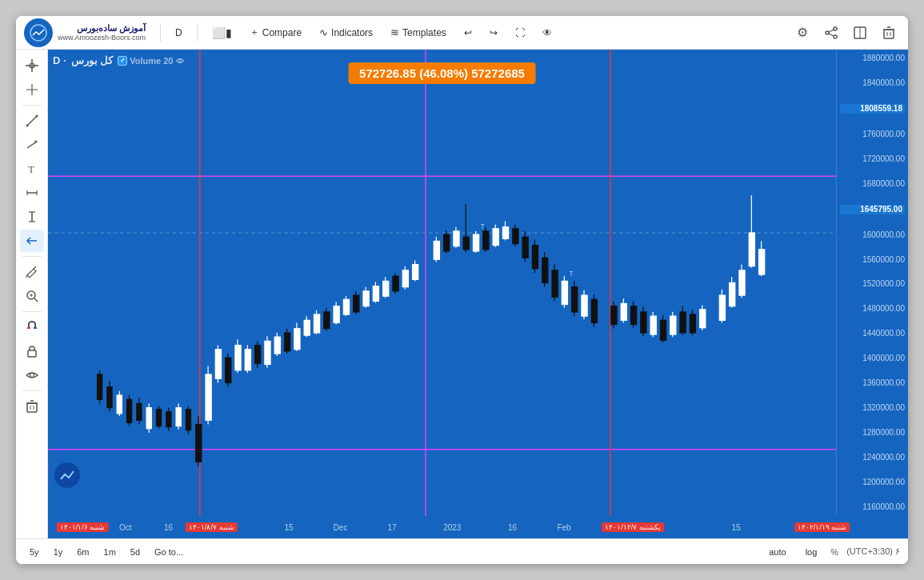  Describe the element at coordinates (442, 74) in the screenshot. I see `price-tooltip-text: 572726.85 (46.08%) 57272685` at that location.